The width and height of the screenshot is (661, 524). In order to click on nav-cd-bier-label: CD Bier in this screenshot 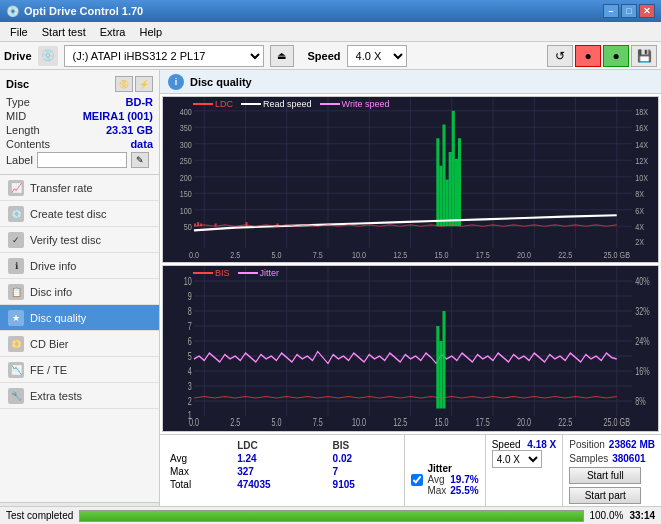, I will do `click(50, 344)`.